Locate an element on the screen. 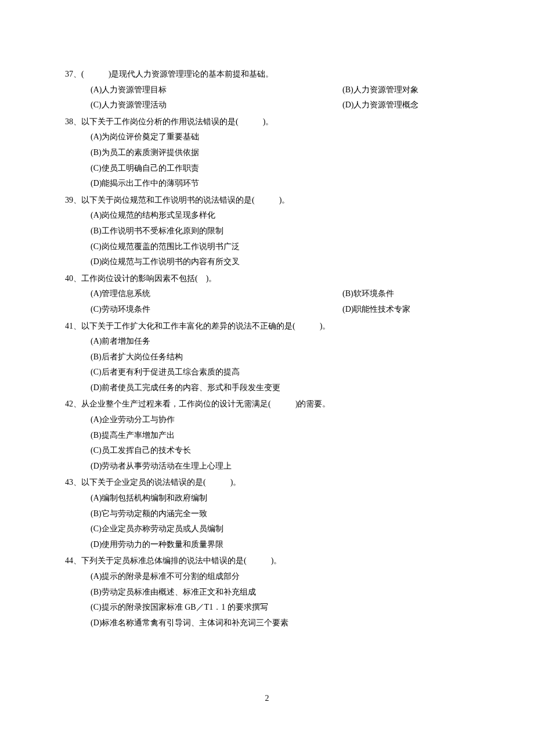 The image size is (534, 756). question-stem: 43、以下关于企业定员的说法错误的是( )。 is located at coordinates (267, 483).